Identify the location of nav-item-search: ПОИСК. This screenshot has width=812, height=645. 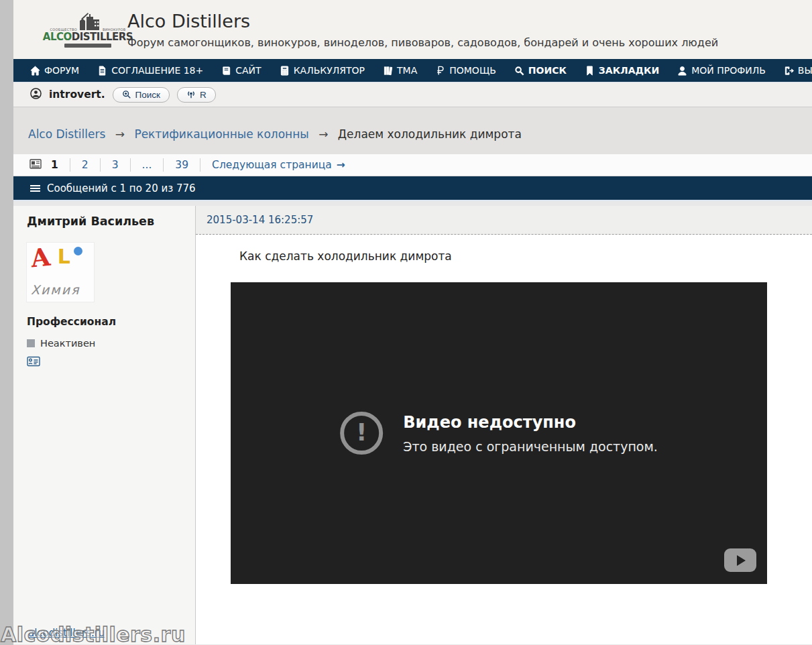
(540, 70).